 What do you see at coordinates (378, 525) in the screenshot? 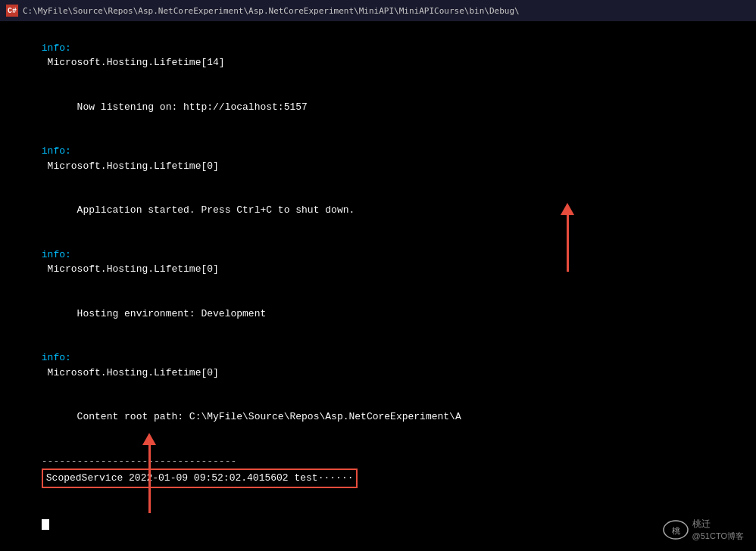
I see `terminal-cursor-line` at bounding box center [378, 525].